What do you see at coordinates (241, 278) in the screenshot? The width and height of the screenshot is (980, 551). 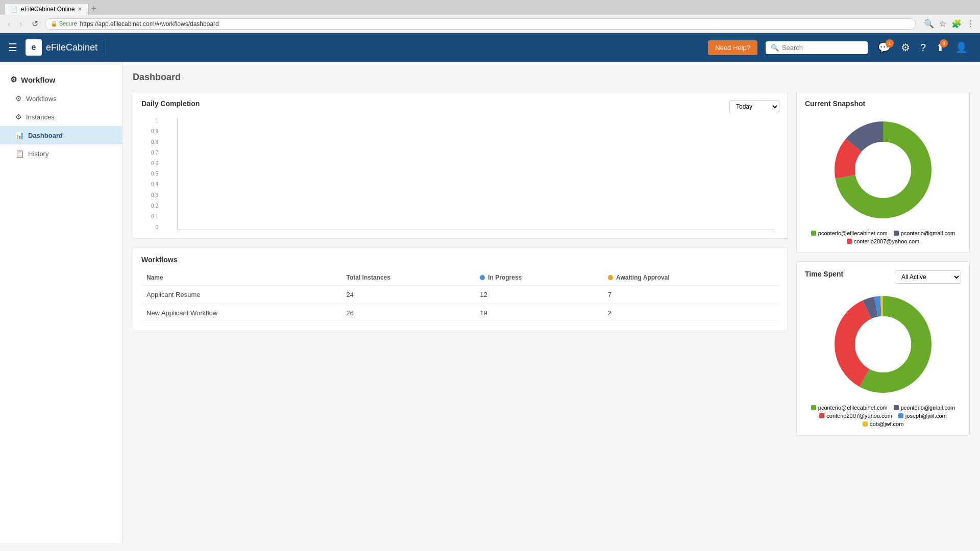 I see `col-header-name: Name` at bounding box center [241, 278].